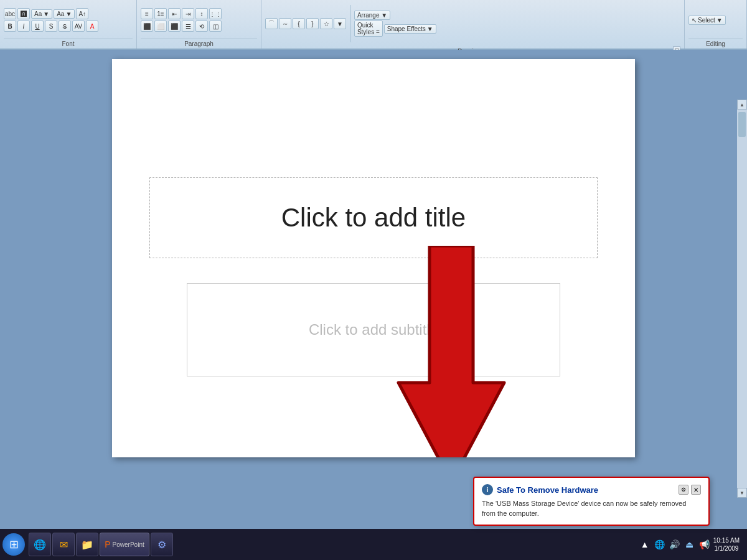 The width and height of the screenshot is (747, 560). I want to click on font-section: abc 🅰 Aa ▼ Aa ▼ A↑ B I U S S̶ AV A Font, so click(68, 24).